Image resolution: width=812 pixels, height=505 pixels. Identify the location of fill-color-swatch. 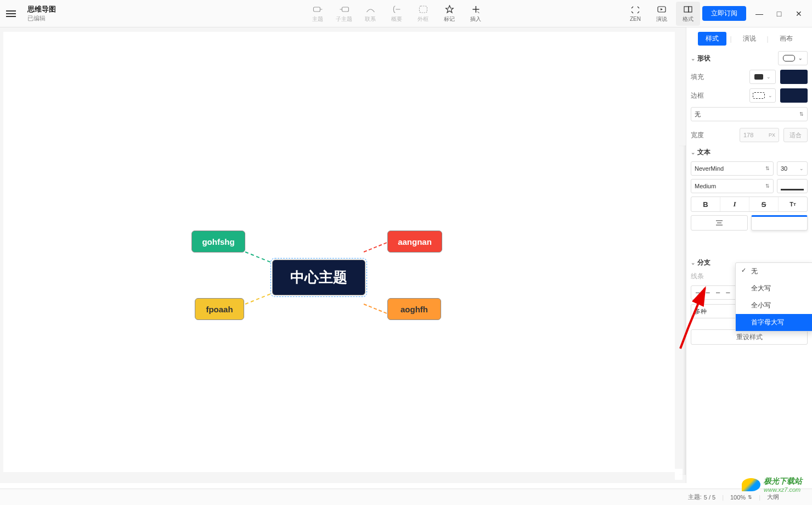
(794, 77).